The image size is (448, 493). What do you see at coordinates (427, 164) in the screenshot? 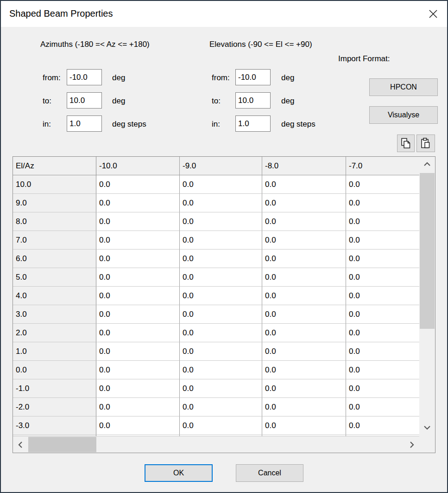
I see `scroll-up-icon` at bounding box center [427, 164].